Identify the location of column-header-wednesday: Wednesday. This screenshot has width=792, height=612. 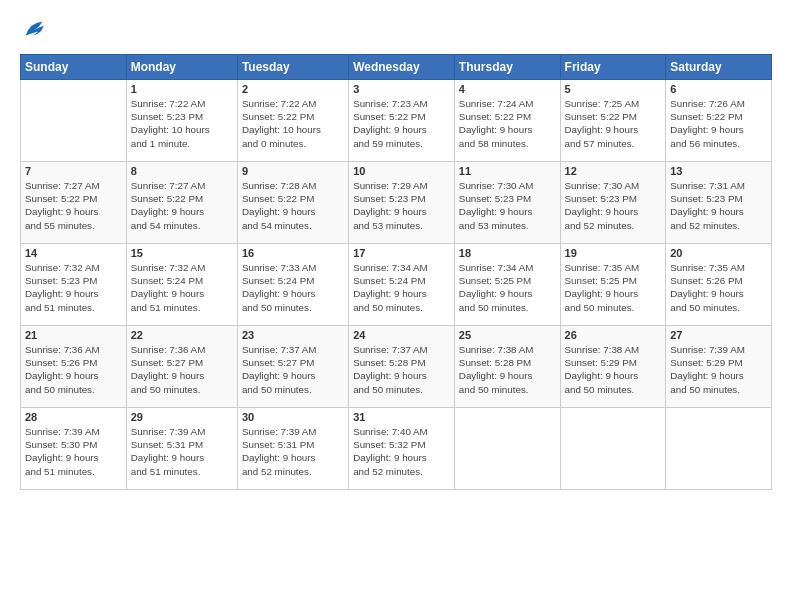
(402, 68).